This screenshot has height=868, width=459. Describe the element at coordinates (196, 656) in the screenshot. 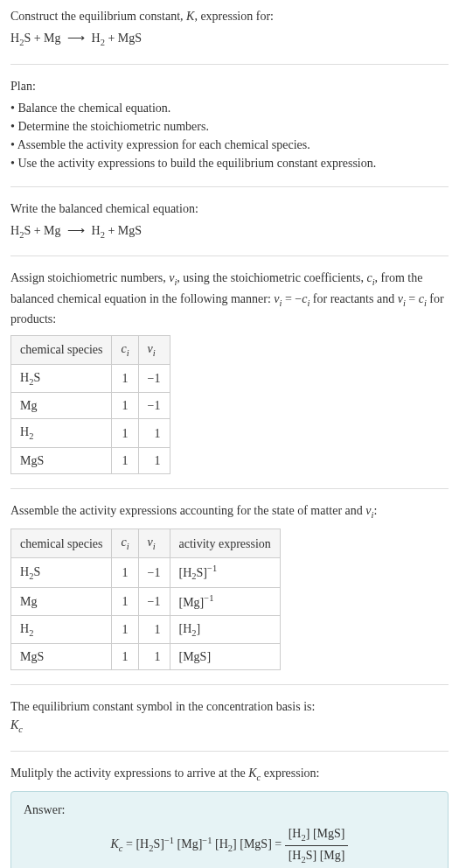

I see `text: [MgS]` at that location.